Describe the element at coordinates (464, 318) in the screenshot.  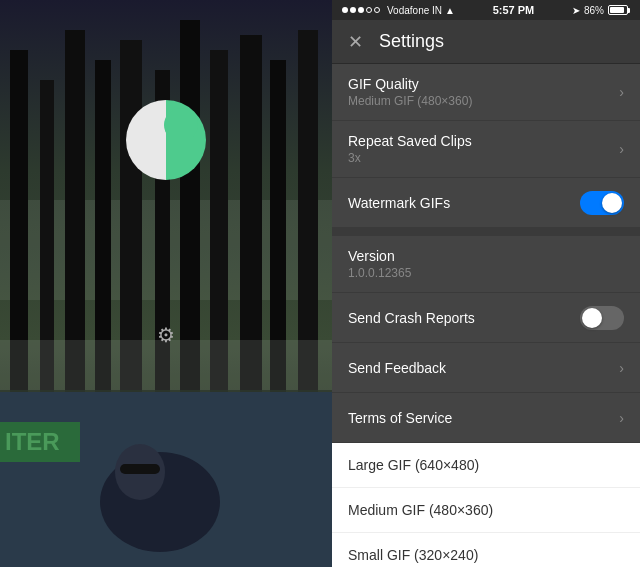
I see `crash-reports-content: Send Crash Reports` at that location.